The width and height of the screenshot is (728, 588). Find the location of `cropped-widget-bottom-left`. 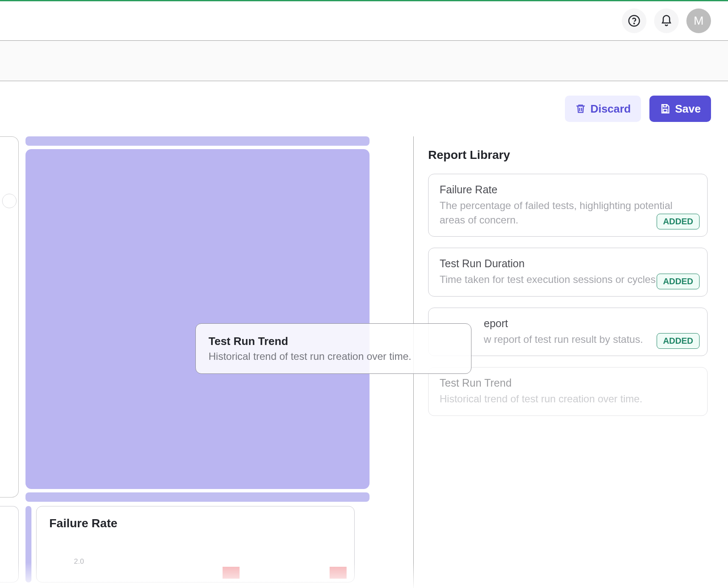

cropped-widget-bottom-left is located at coordinates (9, 544).